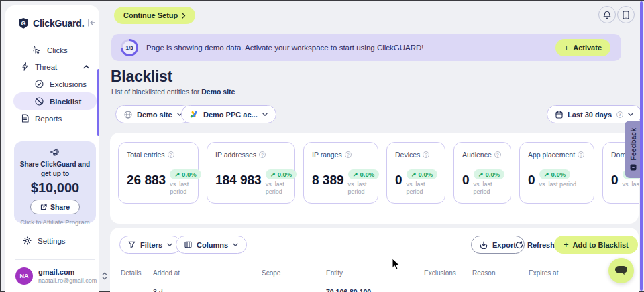  Describe the element at coordinates (477, 155) in the screenshot. I see `stat-label: Audience` at that location.